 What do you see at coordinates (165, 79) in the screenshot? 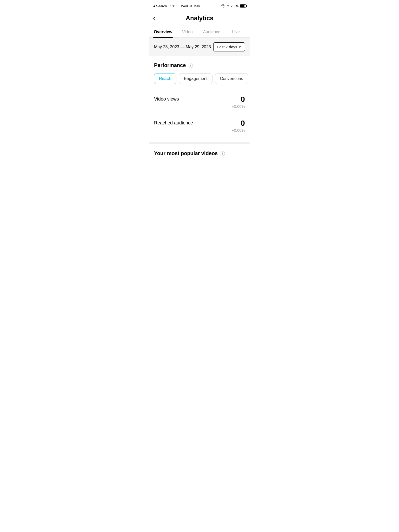
I see `filter-reach-button: Reach` at bounding box center [165, 79].